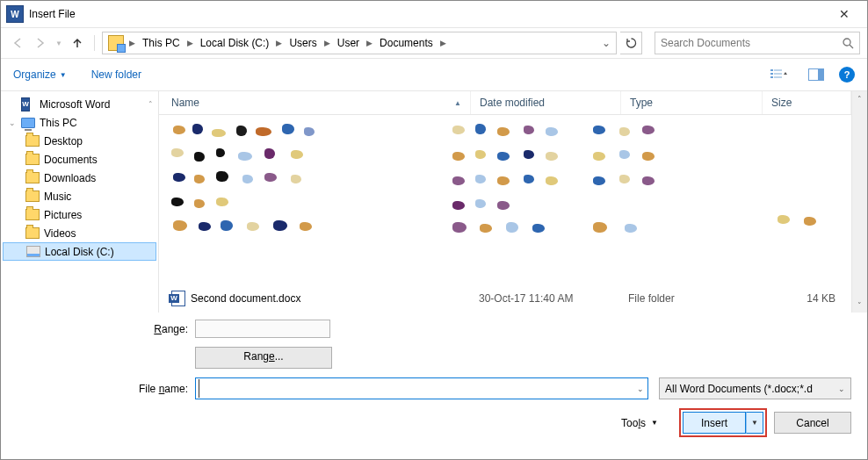 The image size is (868, 460). I want to click on column-type: Type, so click(692, 103).